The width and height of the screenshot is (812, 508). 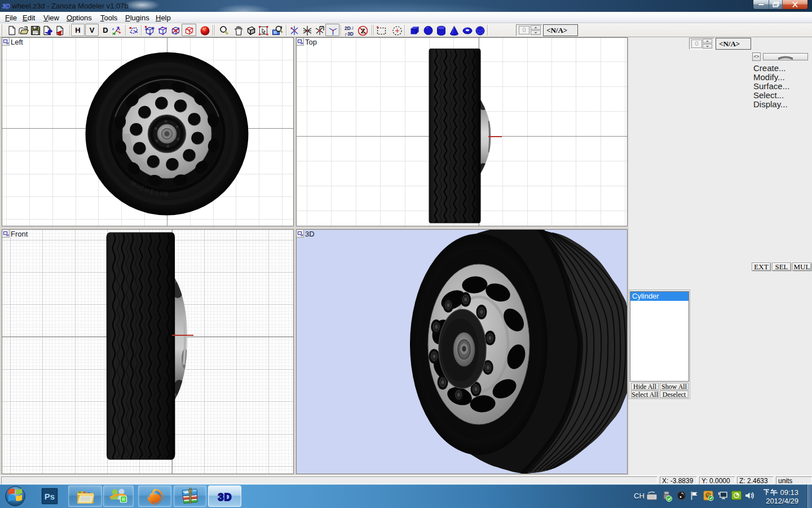 What do you see at coordinates (113, 29) in the screenshot?
I see `svg-text: z` at bounding box center [113, 29].